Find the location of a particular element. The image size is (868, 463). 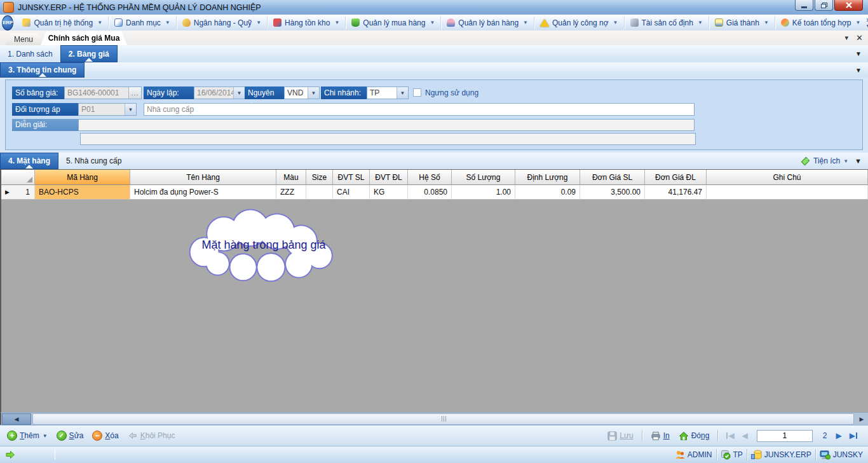

column-header-mau: Màu is located at coordinates (291, 177).